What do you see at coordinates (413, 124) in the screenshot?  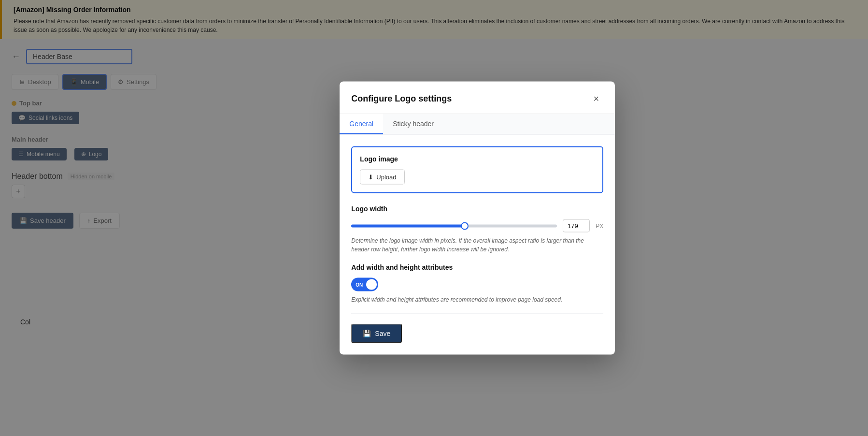 I see `tab-sticky-label: Sticky header` at bounding box center [413, 124].